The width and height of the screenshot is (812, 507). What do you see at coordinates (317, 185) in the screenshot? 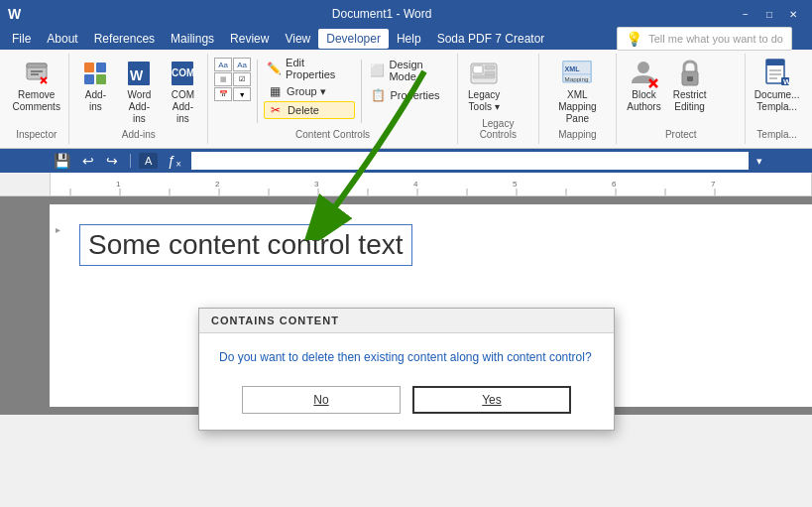
I see `svg-text: 3` at bounding box center [317, 185].